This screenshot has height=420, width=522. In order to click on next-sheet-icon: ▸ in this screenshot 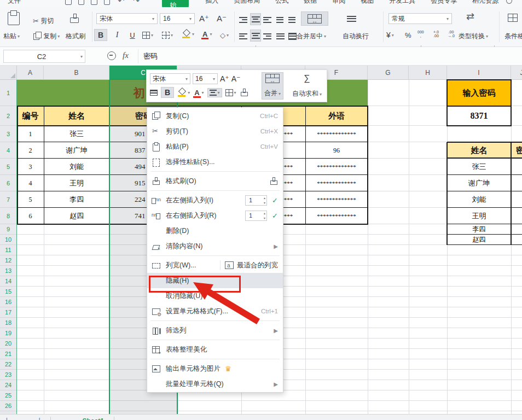, I will do `click(31, 419)`.